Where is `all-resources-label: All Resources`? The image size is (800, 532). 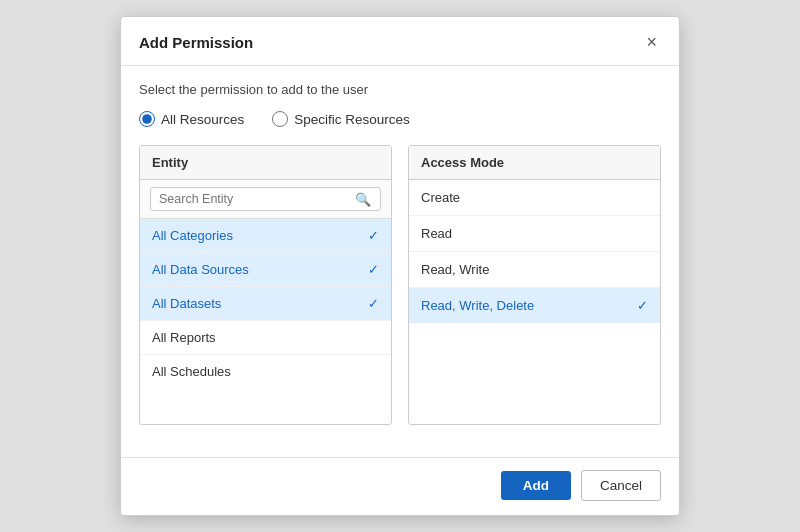
all-resources-label: All Resources is located at coordinates (202, 120).